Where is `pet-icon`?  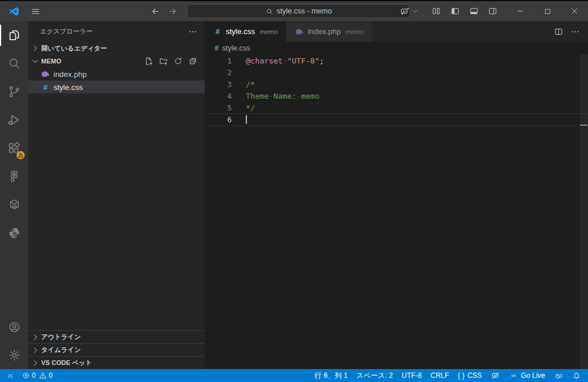 pet-icon is located at coordinates (559, 376).